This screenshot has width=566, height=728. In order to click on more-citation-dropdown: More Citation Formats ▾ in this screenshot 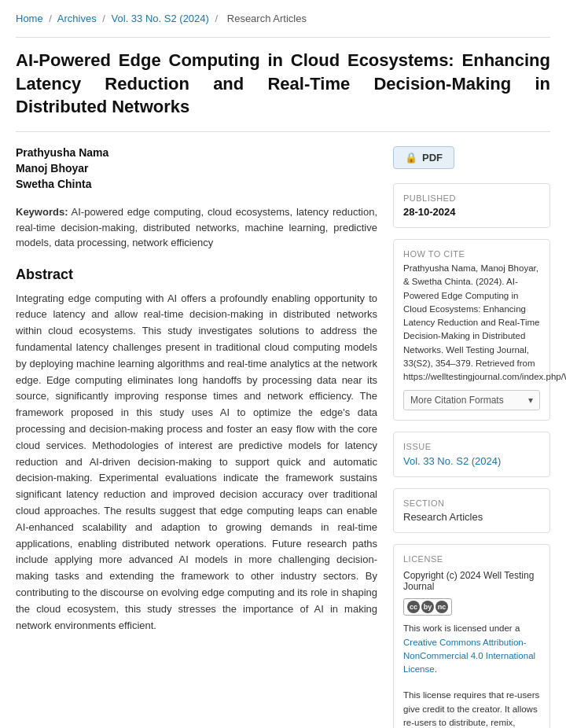, I will do `click(472, 400)`.